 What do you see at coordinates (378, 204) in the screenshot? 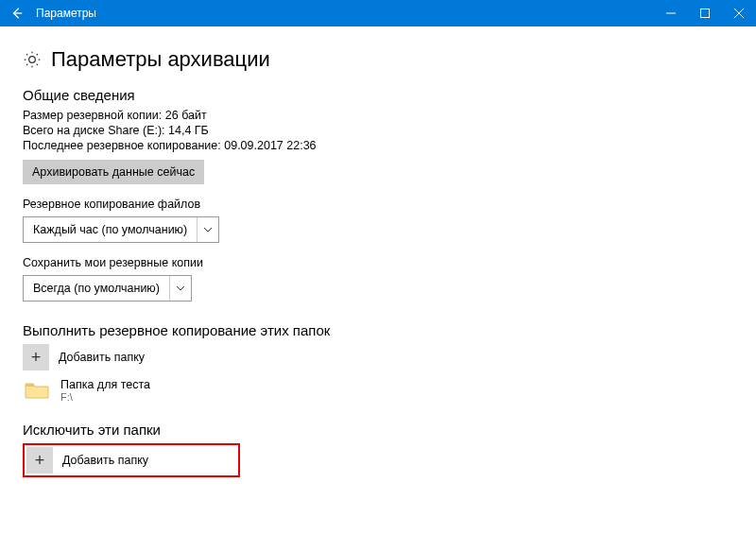
I see `frequency-label: Резервное копирование файлов` at bounding box center [378, 204].